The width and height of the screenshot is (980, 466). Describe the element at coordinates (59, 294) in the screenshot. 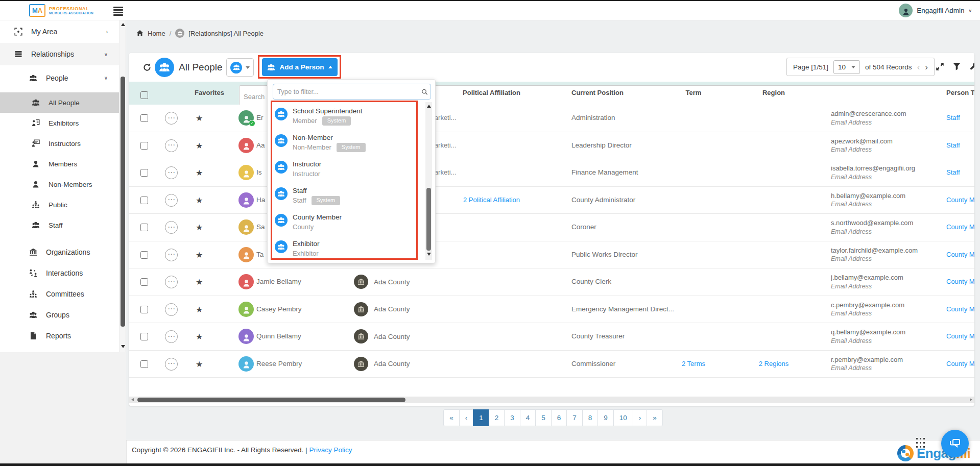

I see `sidebar-item-committees: Committees` at that location.